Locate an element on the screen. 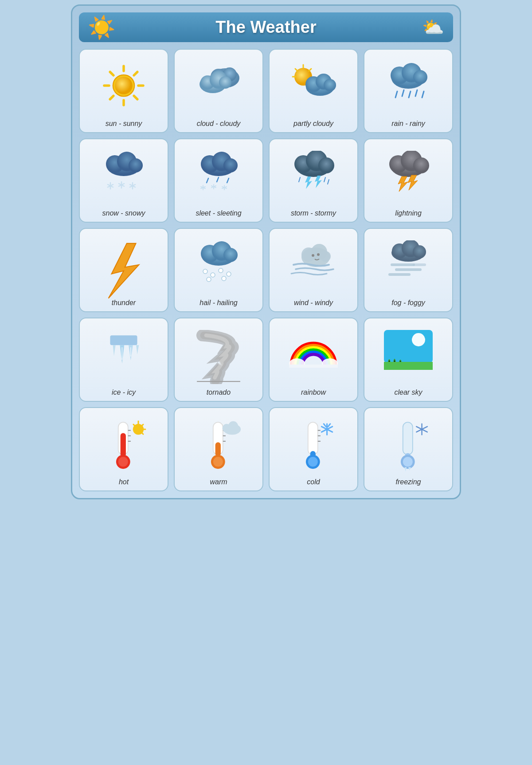  icon-snow-snowy is located at coordinates (124, 175).